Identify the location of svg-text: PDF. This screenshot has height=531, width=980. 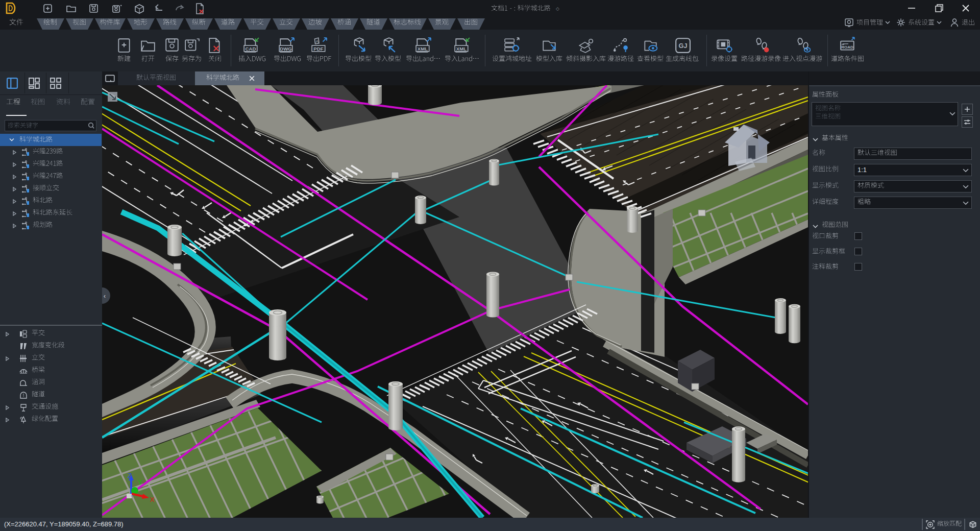
(318, 49).